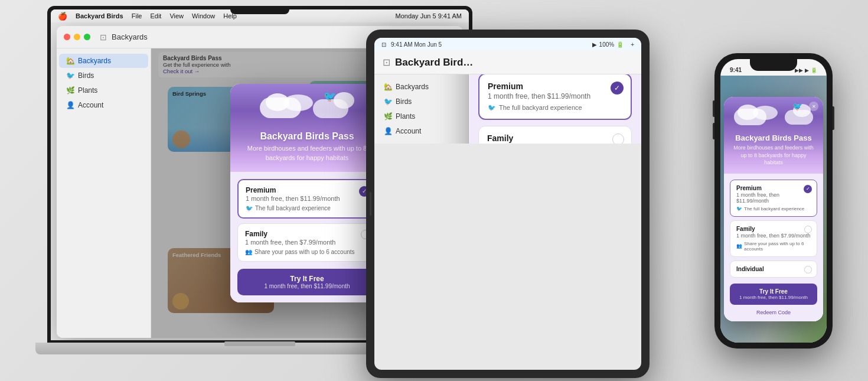 Image resolution: width=868 pixels, height=381 pixels. Describe the element at coordinates (632, 45) in the screenshot. I see `ipad-add-icon: +` at that location.